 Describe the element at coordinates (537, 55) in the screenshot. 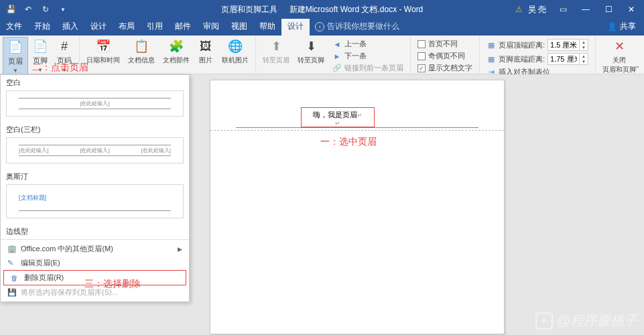

I see `group-position: ▦ 页眉顶端距离: ▲▼ ▦ 页脚底端距离: ▲▼ ⇥插入对齐制表位 位置` at that location.